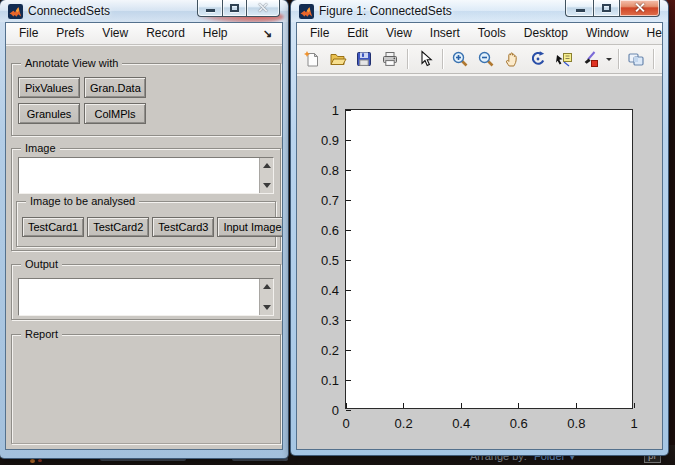  I want to click on report-group: Report, so click(146, 389).